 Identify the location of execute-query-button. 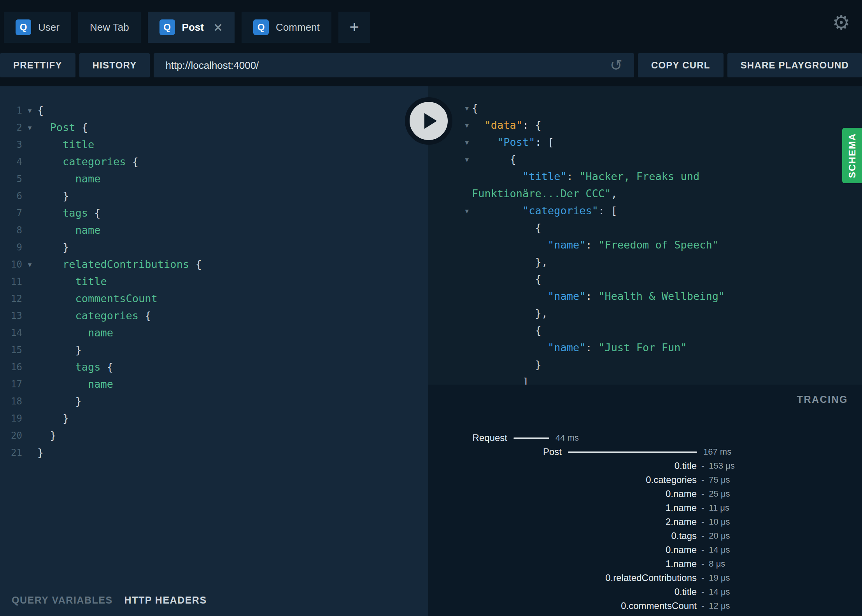
(429, 121).